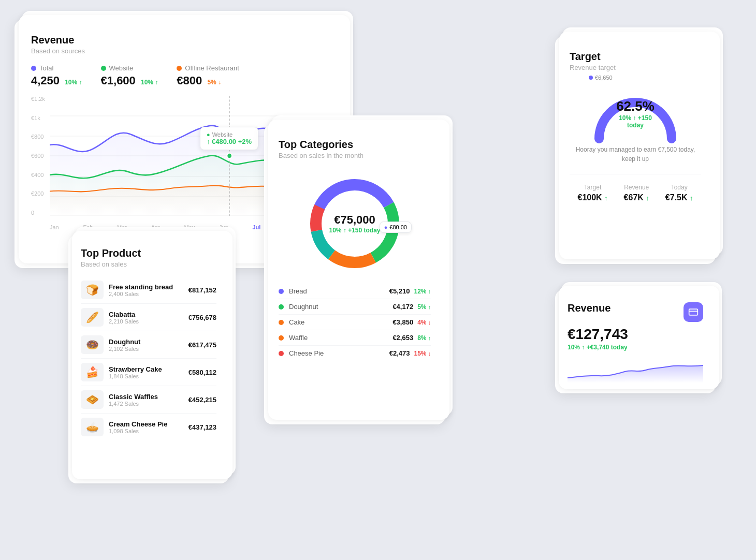  Describe the element at coordinates (208, 76) in the screenshot. I see `metric-offline: Offline Restaurant €800 5% ↓` at that location.